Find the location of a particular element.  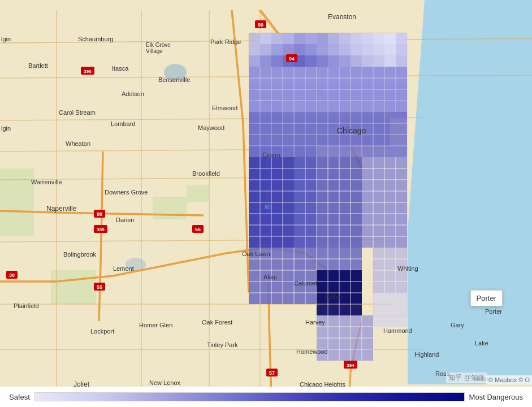

svg-text: ML is located at coordinates (269, 207).